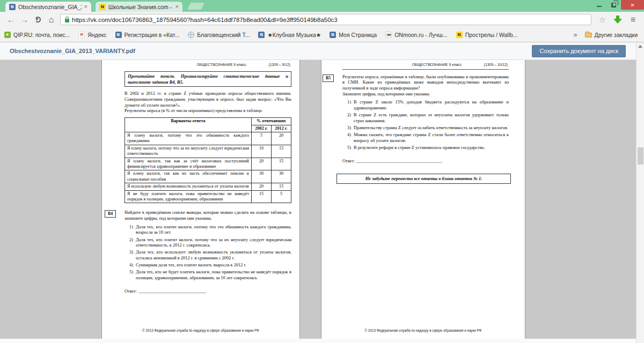  What do you see at coordinates (294, 35) in the screenshot?
I see `bookmark-label: ★Клубная Музыка★` at bounding box center [294, 35].